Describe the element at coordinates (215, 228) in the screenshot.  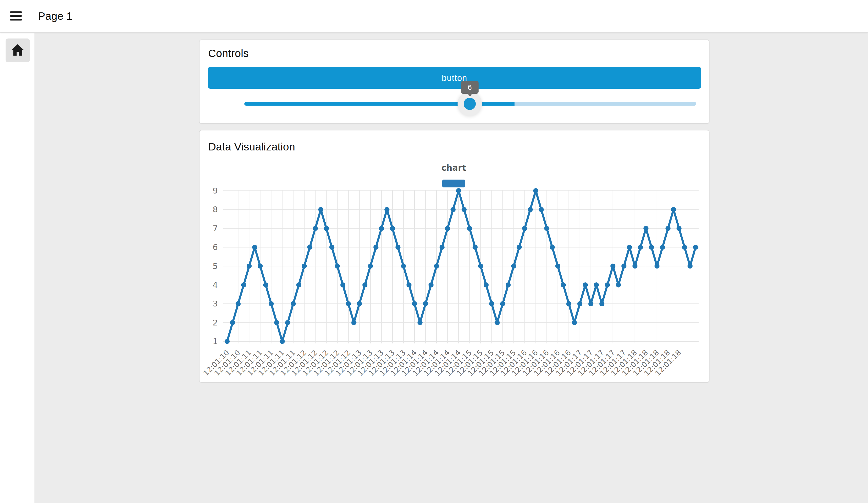
I see `y-axis-tick-label: 7` at that location.